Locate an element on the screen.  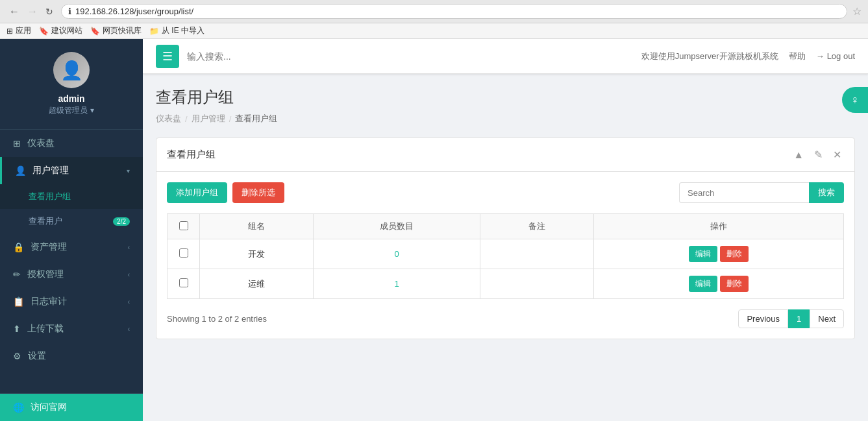
sidebar-item-upload-dl: ⬆ 上传下载 ‹ is located at coordinates (71, 329).